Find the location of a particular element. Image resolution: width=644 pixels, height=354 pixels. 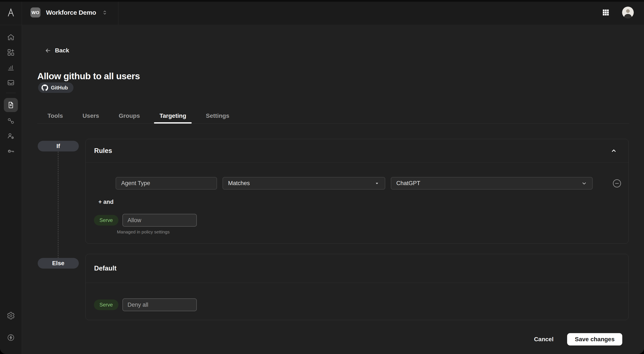

rules-card-title: Rules is located at coordinates (103, 151).